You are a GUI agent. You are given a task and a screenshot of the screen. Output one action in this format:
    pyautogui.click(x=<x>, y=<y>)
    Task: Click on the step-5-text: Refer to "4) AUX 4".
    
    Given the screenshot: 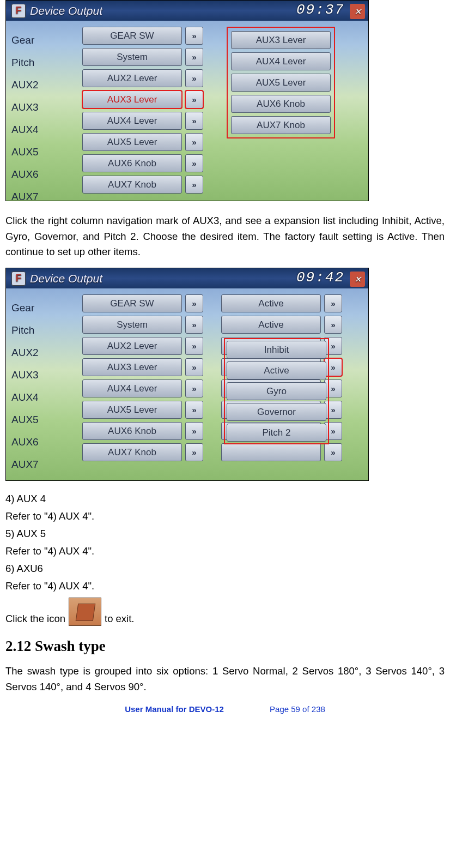 What is the action you would take?
    pyautogui.click(x=225, y=551)
    